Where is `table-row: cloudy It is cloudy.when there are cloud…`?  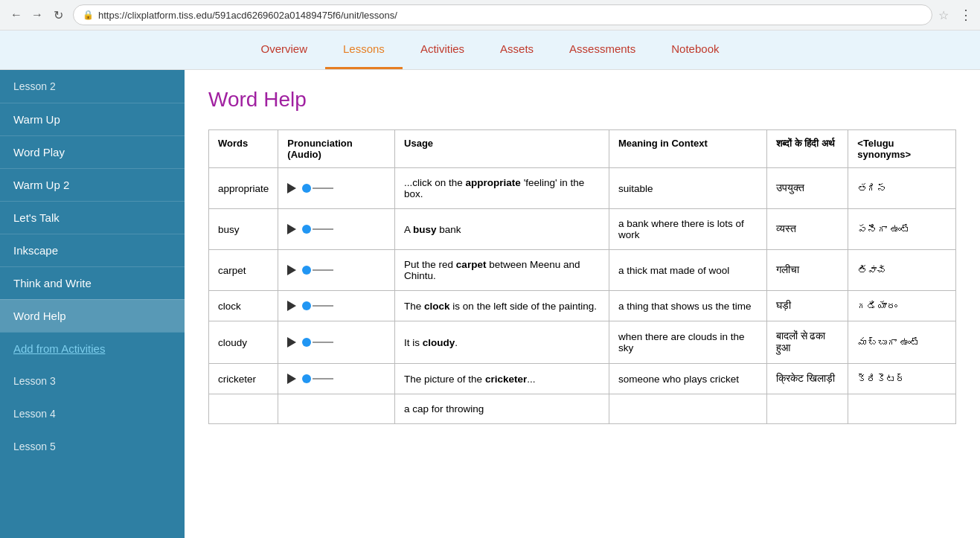
table-row: cloudy It is cloudy.when there are cloud… is located at coordinates (583, 342).